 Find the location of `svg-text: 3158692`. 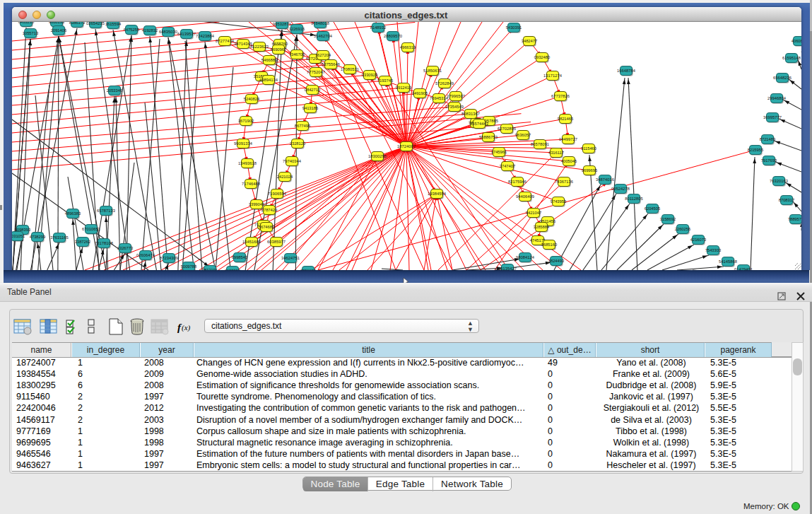

svg-text: 3158692 is located at coordinates (669, 219).